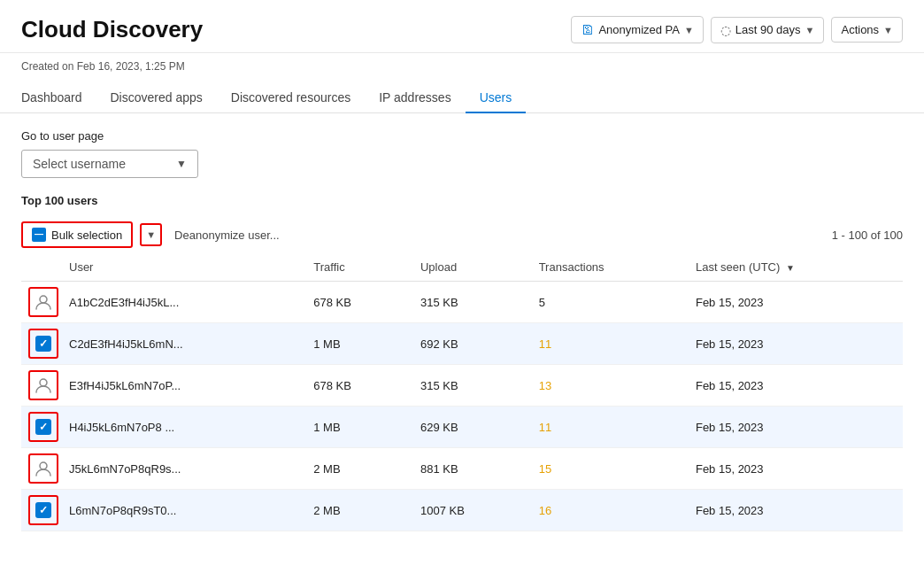  I want to click on row-user: C2dE3fH4iJ5kL6mN..., so click(181, 344).